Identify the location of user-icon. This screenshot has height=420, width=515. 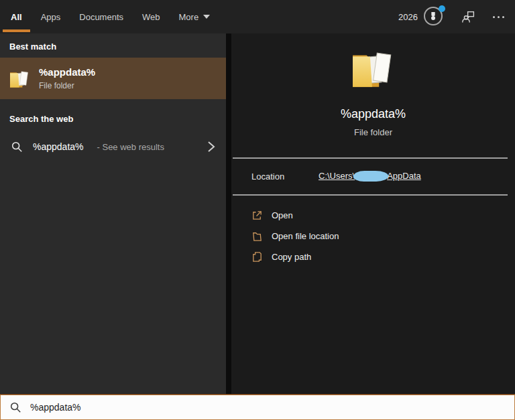
(468, 17).